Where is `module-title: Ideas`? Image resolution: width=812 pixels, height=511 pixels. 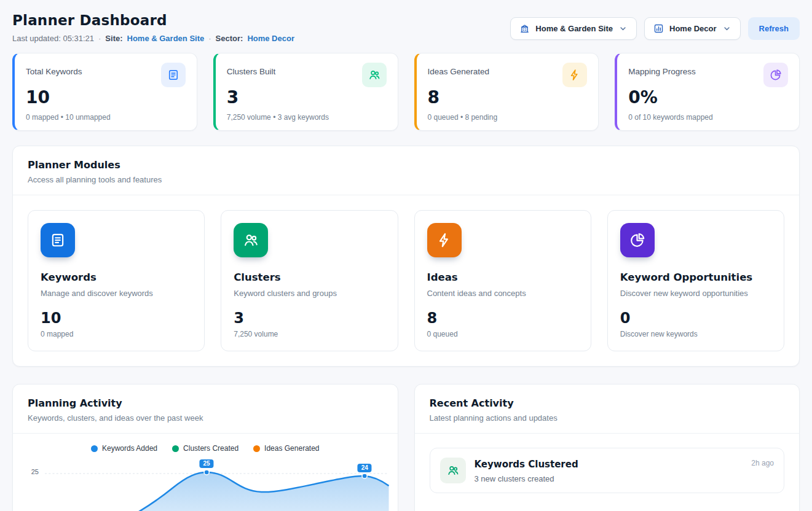 module-title: Ideas is located at coordinates (503, 278).